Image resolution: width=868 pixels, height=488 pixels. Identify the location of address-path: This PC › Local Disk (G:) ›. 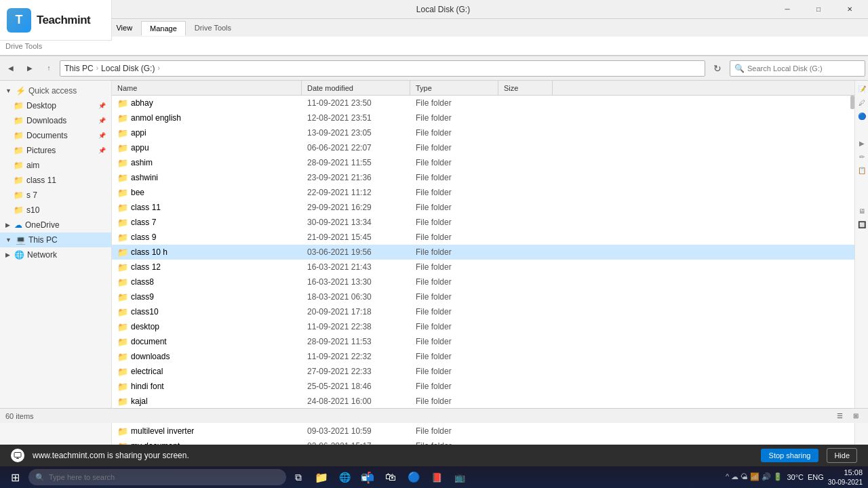
(382, 68).